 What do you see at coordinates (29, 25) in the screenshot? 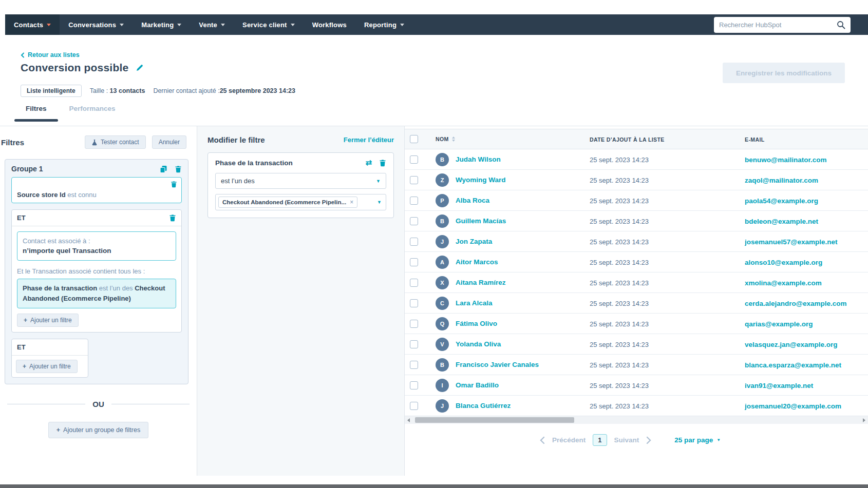
I see `nav-item-label: Contacts` at bounding box center [29, 25].